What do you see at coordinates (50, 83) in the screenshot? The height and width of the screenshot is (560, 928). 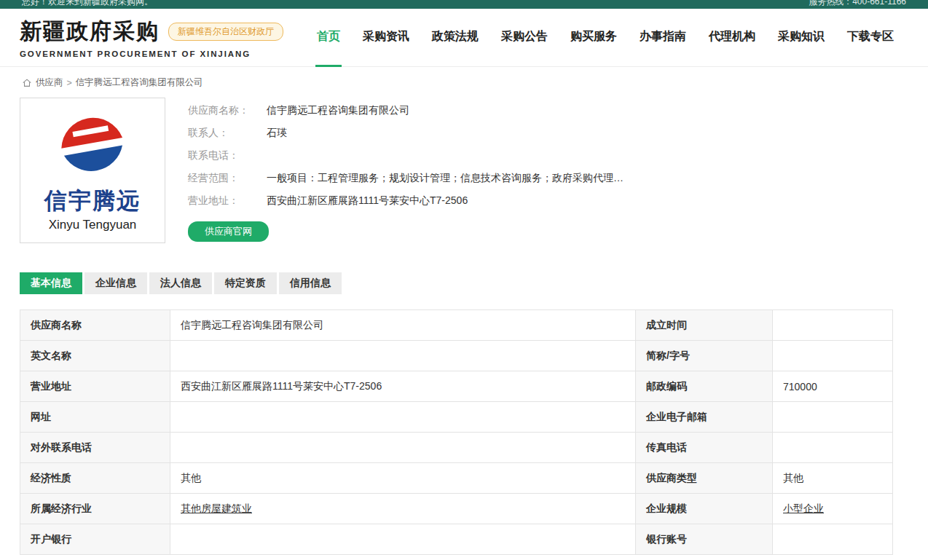 I see `breadcrumb-supplier-link: 供应商` at bounding box center [50, 83].